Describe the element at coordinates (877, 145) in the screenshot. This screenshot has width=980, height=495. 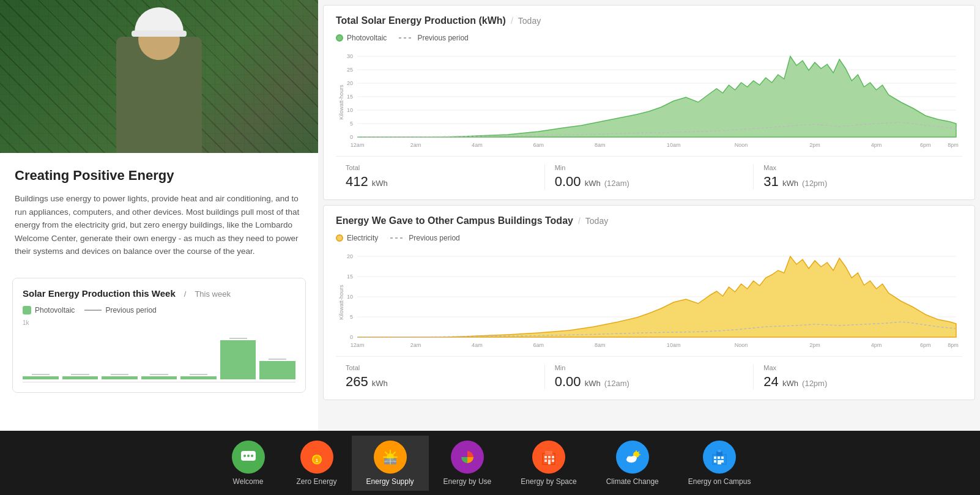
I see `svg-text: 4pm` at that location.